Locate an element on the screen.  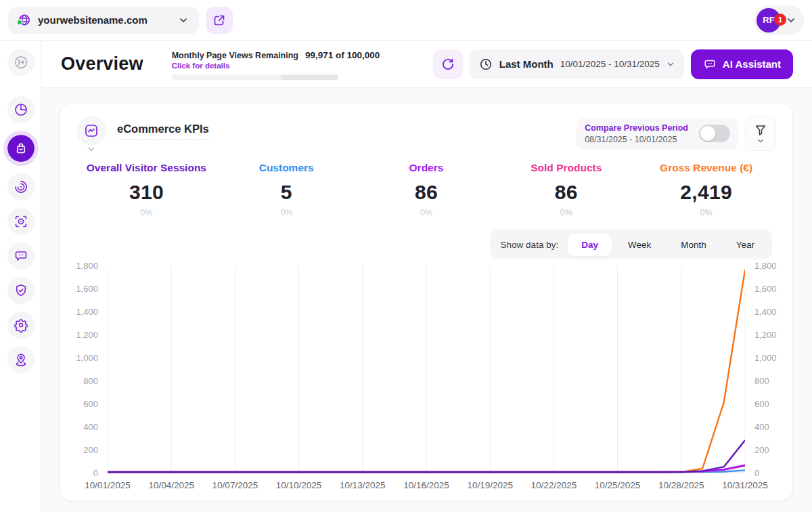
sidebar-item-feedback is located at coordinates (21, 256).